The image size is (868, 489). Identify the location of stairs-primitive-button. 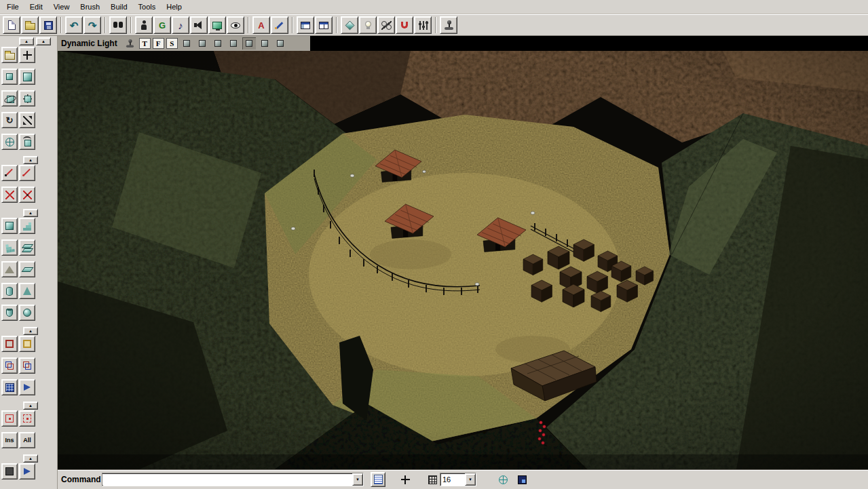
(27, 226).